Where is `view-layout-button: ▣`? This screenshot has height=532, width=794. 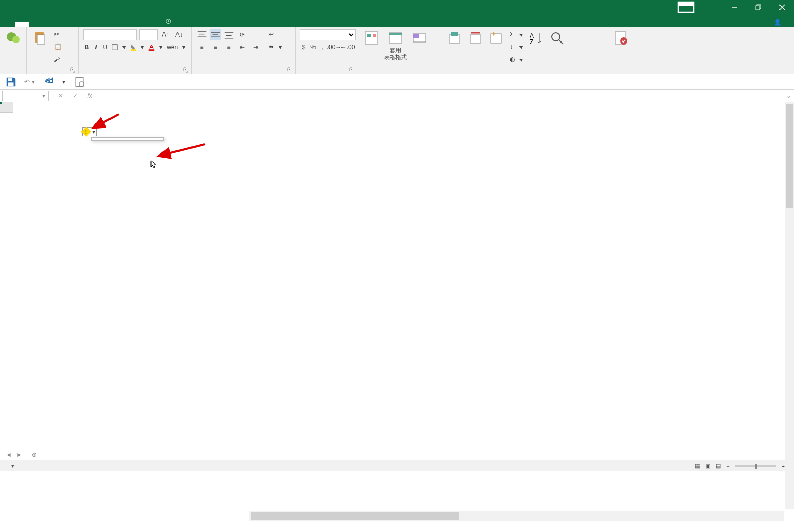
view-layout-button: ▣ is located at coordinates (708, 466).